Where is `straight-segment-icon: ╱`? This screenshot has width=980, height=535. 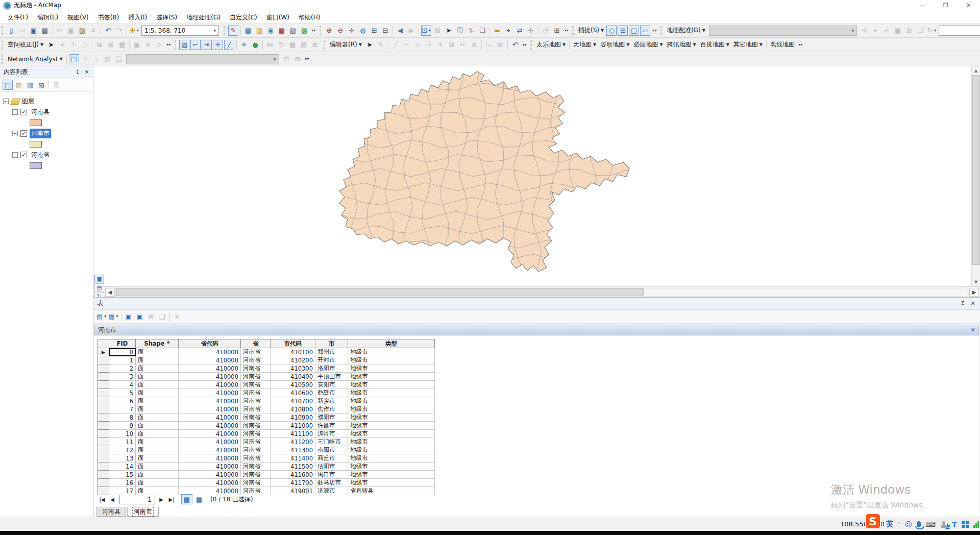
straight-segment-icon: ╱ is located at coordinates (396, 45).